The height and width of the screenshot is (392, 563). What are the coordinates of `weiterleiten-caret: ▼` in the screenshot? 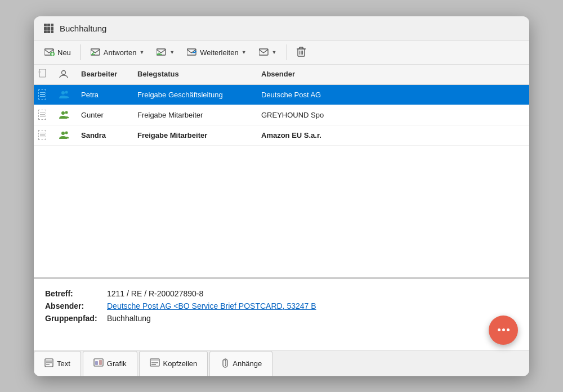 It's located at (244, 52).